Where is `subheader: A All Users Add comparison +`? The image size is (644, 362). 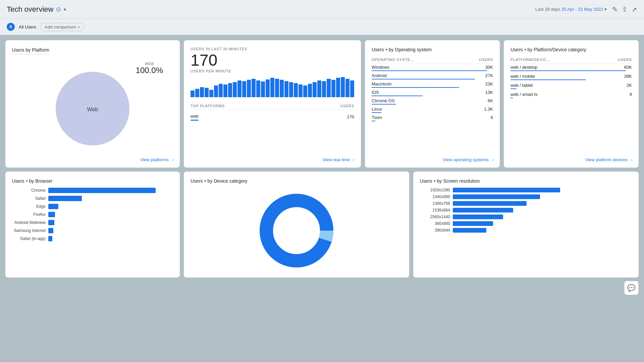
subheader: A All Users Add comparison + is located at coordinates (322, 27).